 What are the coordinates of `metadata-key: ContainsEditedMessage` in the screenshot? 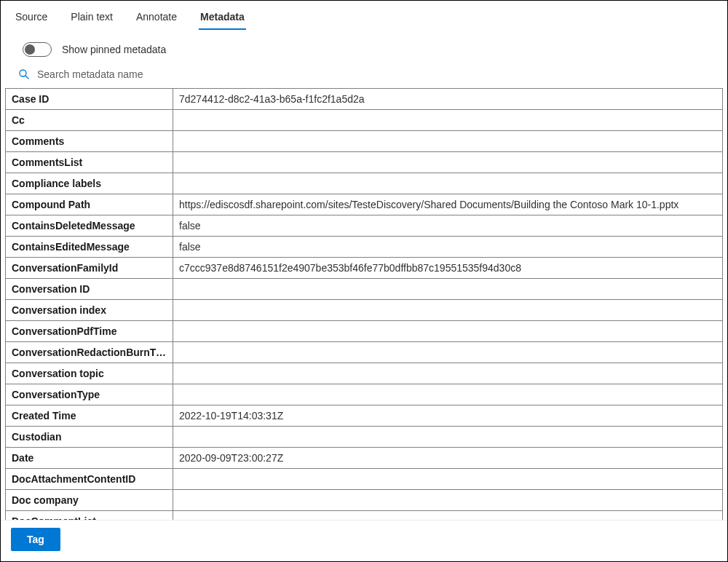 It's located at (90, 248).